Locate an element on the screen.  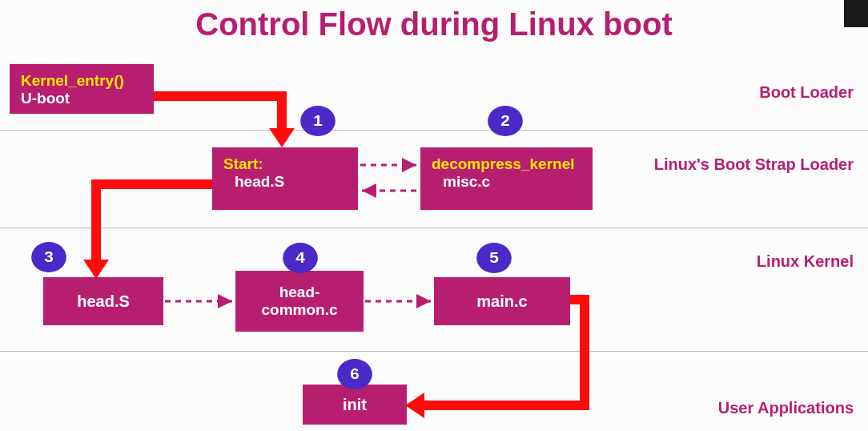
node-misc-top: decompress_kernel is located at coordinates (506, 164).